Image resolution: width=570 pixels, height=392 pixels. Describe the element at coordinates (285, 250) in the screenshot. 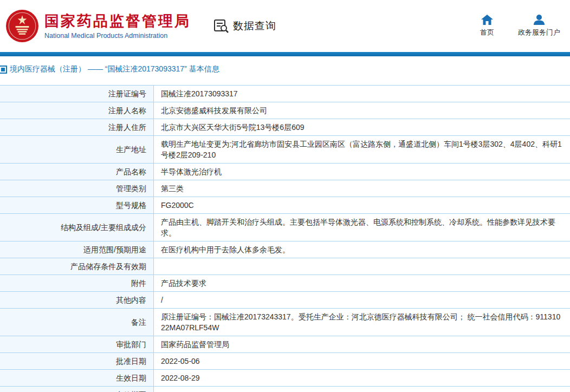

I see `table-row: 适用范围/预期用途 在医疗机构中用于去除人体多余毛发。` at that location.